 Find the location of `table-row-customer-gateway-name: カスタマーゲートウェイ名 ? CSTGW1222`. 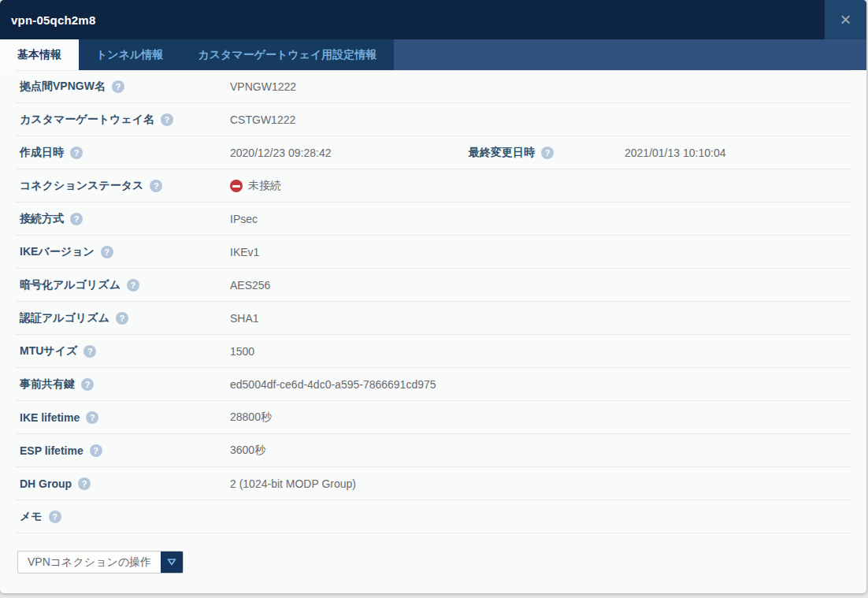

table-row-customer-gateway-name: カスタマーゲートウェイ名 ? CSTGW1222 is located at coordinates (433, 120).